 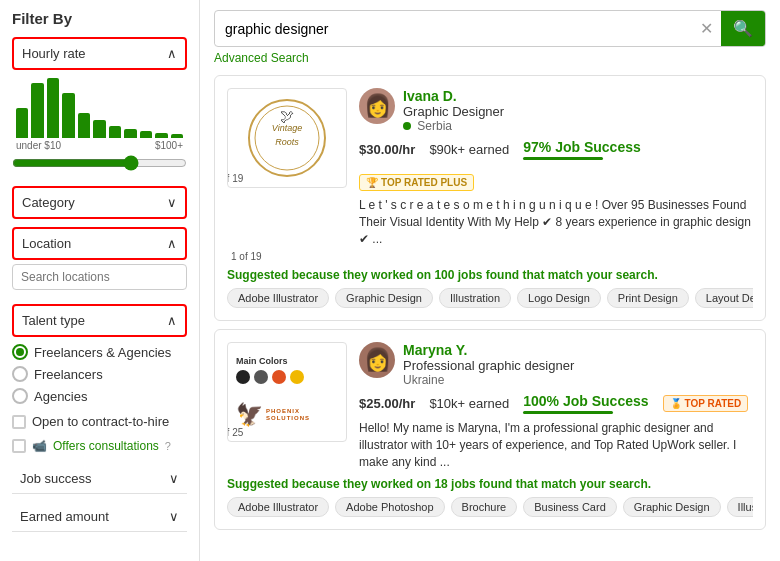 I want to click on talent-type-label: Talent type, so click(x=54, y=320).